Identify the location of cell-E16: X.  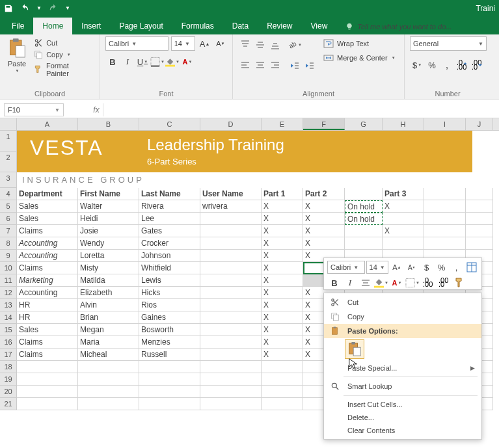
(282, 342).